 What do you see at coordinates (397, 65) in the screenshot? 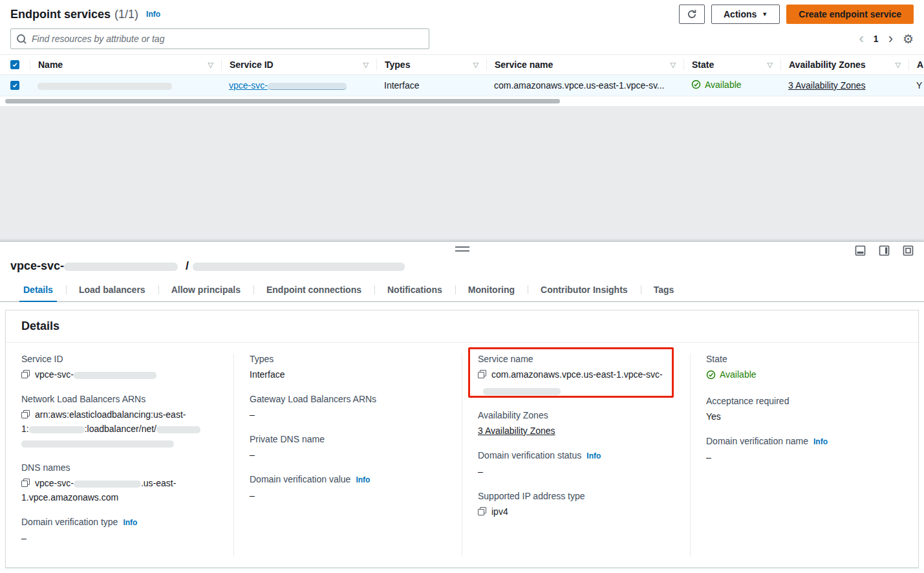
I see `column-label: Types` at bounding box center [397, 65].